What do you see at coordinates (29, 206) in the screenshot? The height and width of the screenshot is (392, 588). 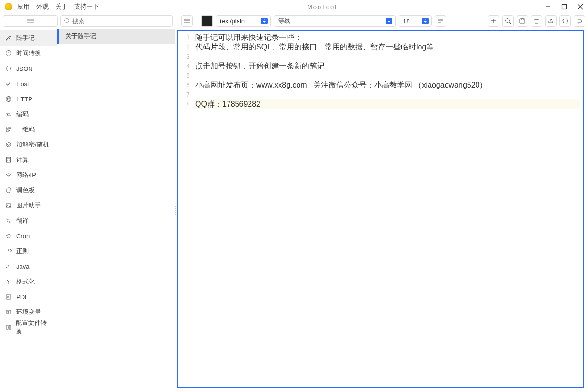 I see `sidebar-item-11: 图片助手` at bounding box center [29, 206].